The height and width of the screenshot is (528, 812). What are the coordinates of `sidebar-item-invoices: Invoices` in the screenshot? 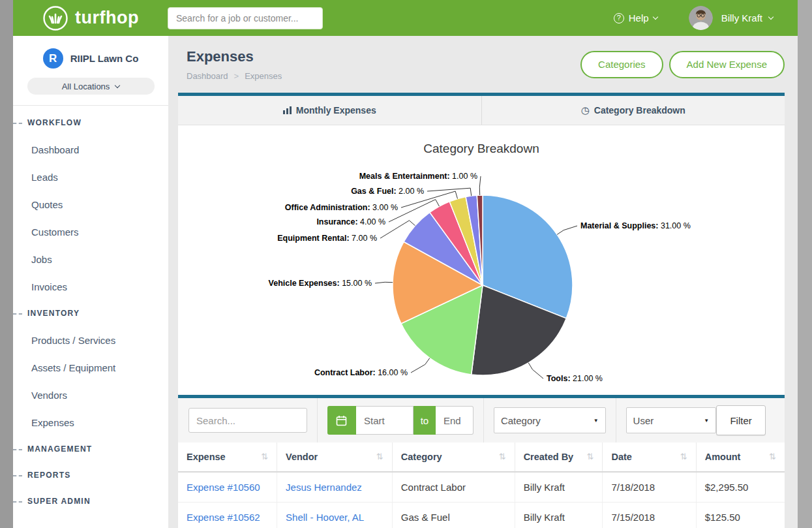 It's located at (91, 287).